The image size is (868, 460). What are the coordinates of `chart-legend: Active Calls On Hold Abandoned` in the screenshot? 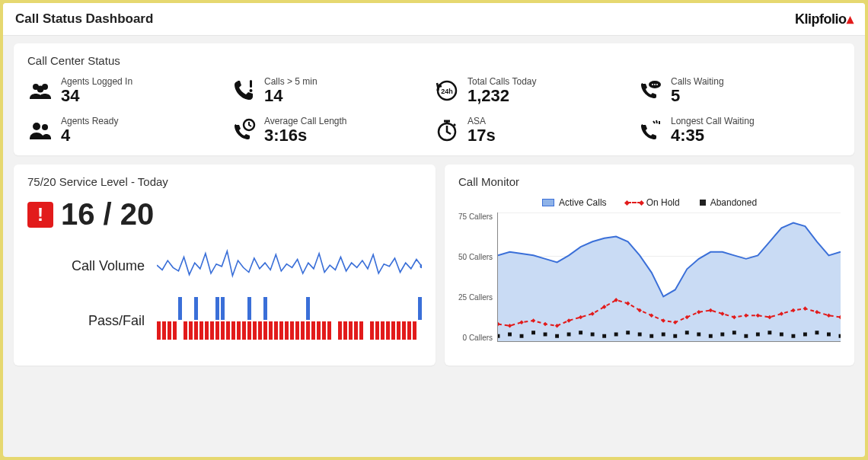 It's located at (649, 203).